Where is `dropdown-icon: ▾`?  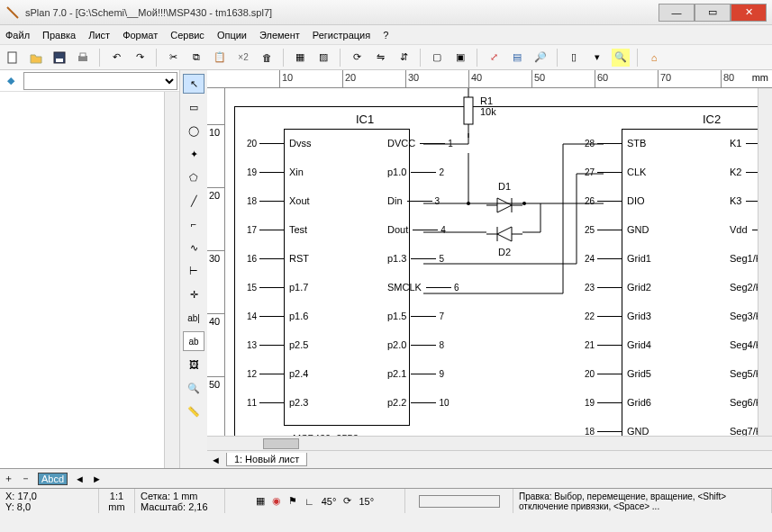
dropdown-icon: ▾ is located at coordinates (597, 58).